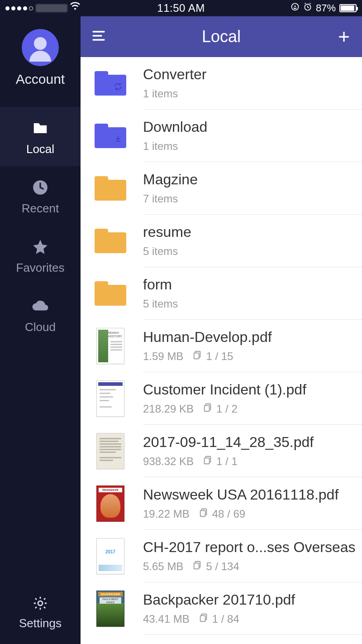 Image resolution: width=362 pixels, height=644 pixels. What do you see at coordinates (220, 409) in the screenshot?
I see `file-pages: 1 / 2` at bounding box center [220, 409].